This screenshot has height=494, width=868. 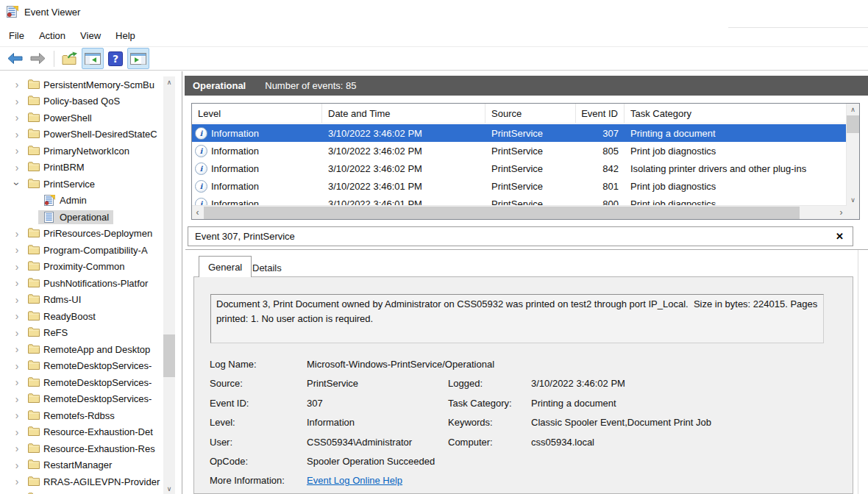 I want to click on event-log-online-help-link: Event Log Online Help, so click(x=576, y=481).